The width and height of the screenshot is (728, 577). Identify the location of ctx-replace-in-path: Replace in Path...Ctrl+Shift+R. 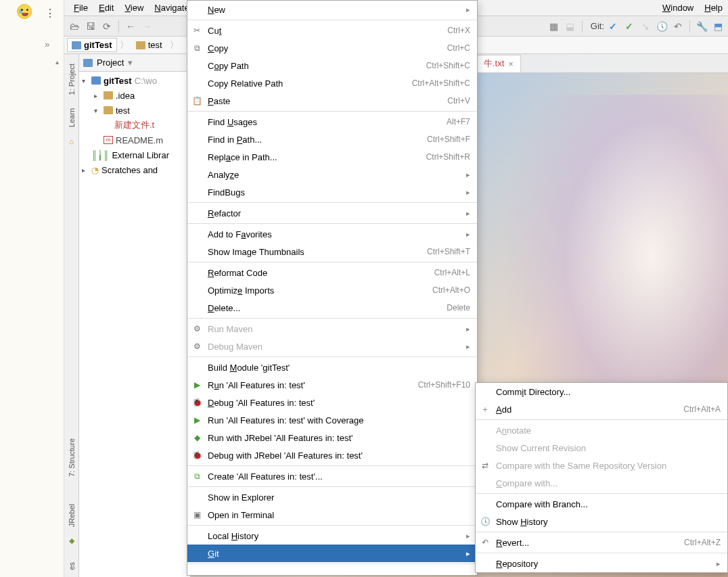
(332, 157).